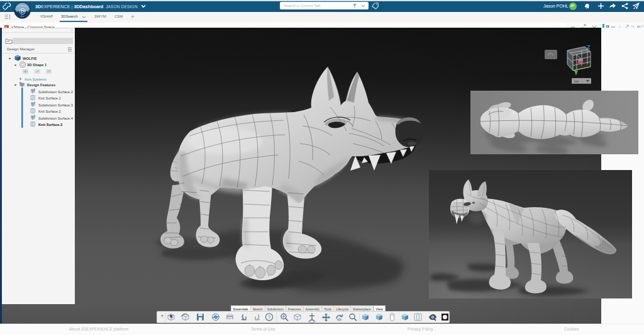 The image size is (644, 335). What do you see at coordinates (35, 79) in the screenshot?
I see `svg-text: Axis Systems` at bounding box center [35, 79].